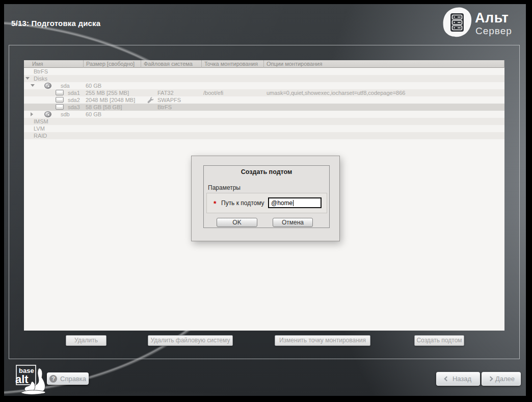  Describe the element at coordinates (169, 100) in the screenshot. I see `row-filesystem: SWAPFS` at that location.